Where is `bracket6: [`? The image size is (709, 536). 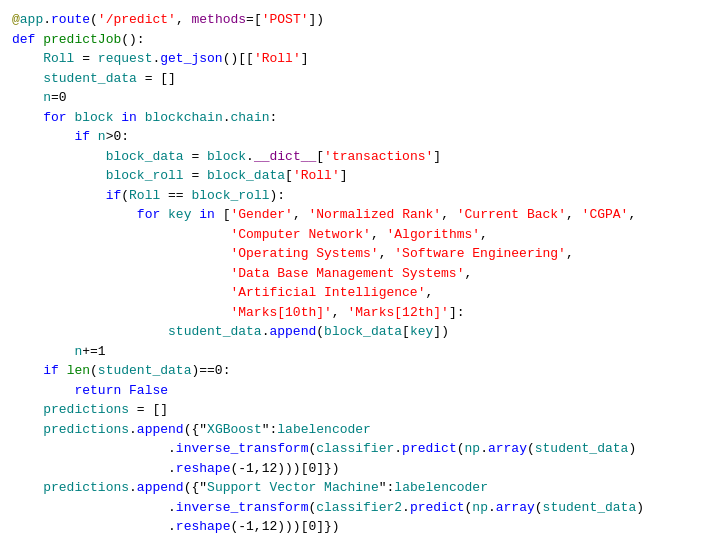
bracket6: [ is located at coordinates (406, 332).